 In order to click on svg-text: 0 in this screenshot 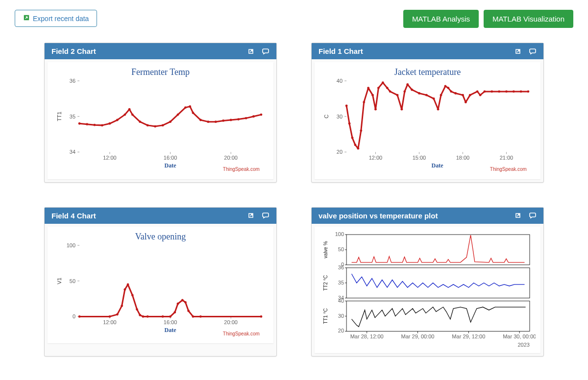, I will do `click(74, 316)`.